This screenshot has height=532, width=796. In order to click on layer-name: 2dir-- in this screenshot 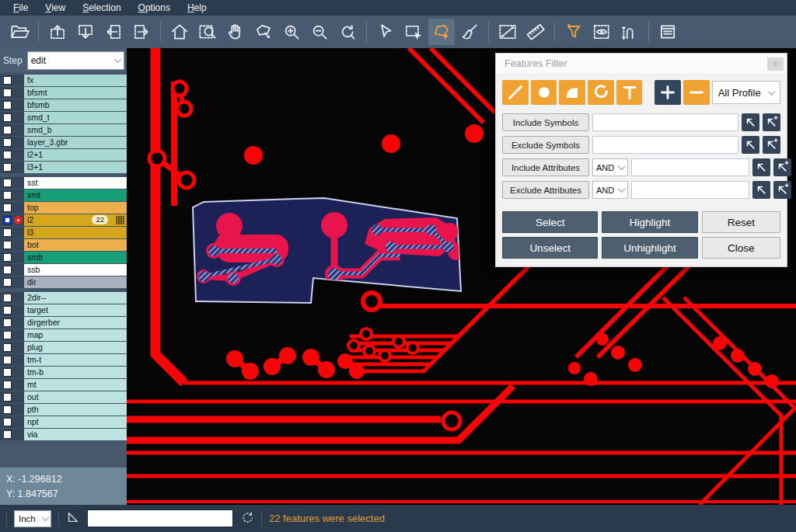, I will do `click(75, 298)`.